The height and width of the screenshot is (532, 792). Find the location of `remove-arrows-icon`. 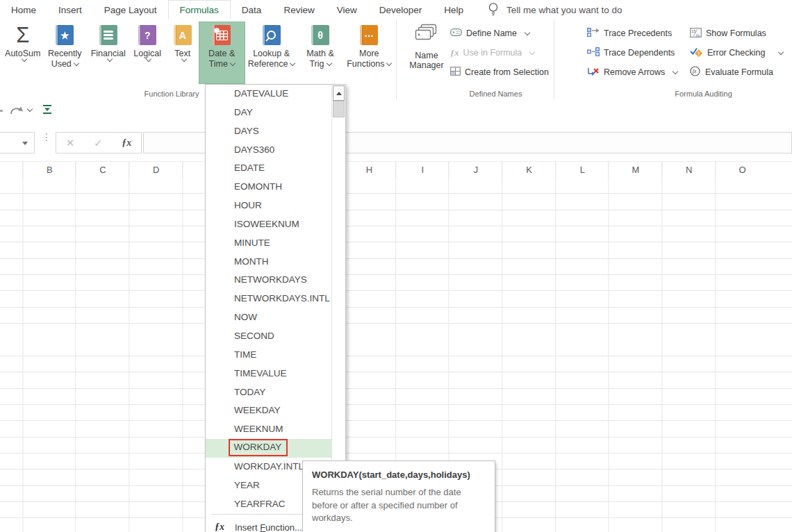

remove-arrows-icon is located at coordinates (593, 72).